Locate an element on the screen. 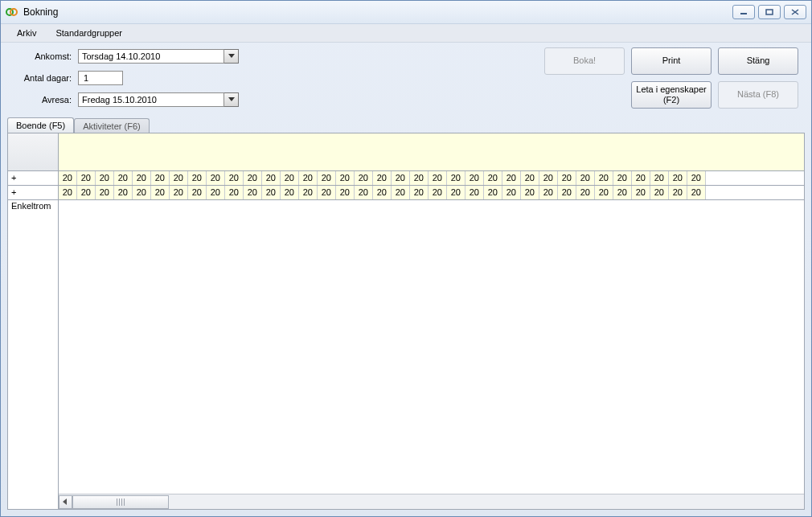  menu-standardgrupper: Standardgrupper is located at coordinates (88, 33).